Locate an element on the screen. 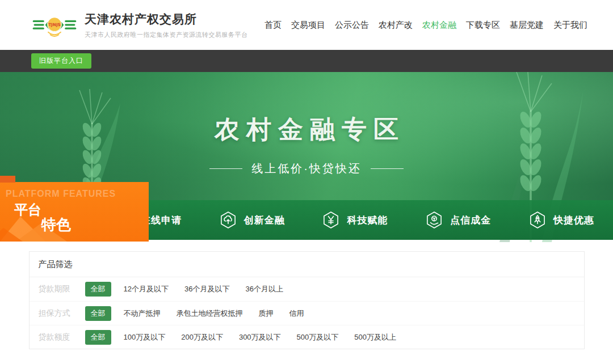  subtitle-right-rule is located at coordinates (387, 169).